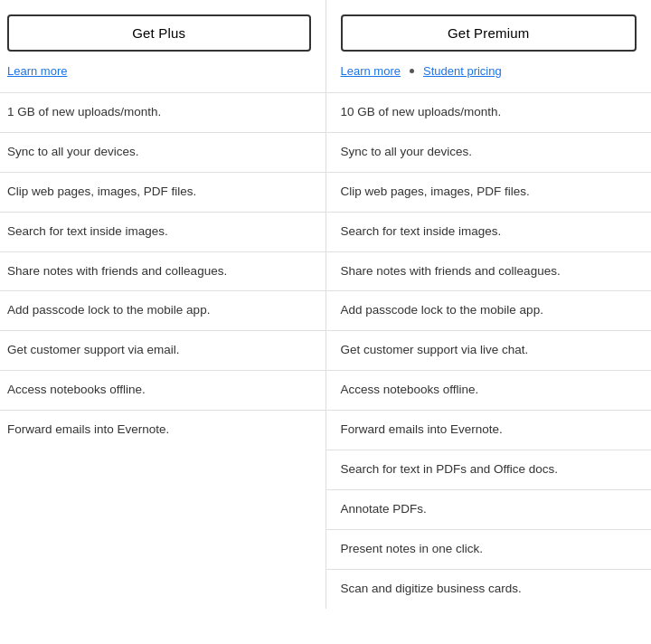 The image size is (651, 644). What do you see at coordinates (159, 78) in the screenshot?
I see `plus-plan-links: Learn more` at bounding box center [159, 78].